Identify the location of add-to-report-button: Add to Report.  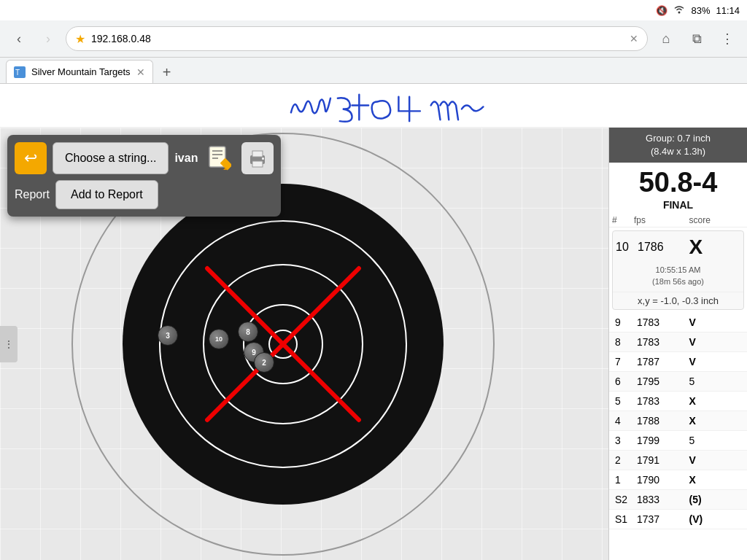
(107, 195).